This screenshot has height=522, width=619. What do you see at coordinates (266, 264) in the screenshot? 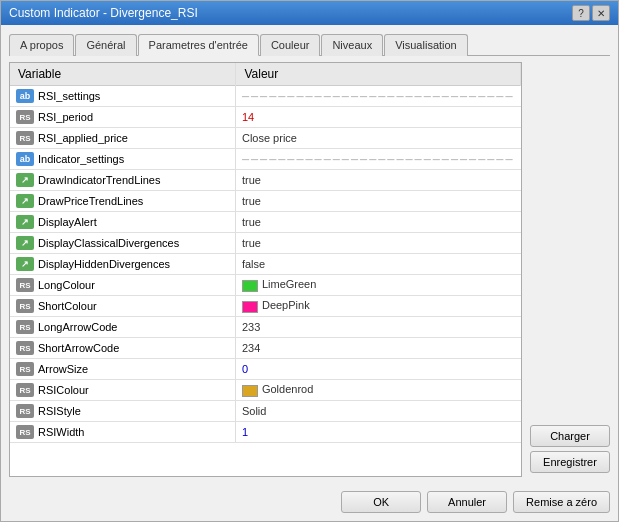
I see `table-row: ↗DisplayHiddenDivergencesfalse` at bounding box center [266, 264].